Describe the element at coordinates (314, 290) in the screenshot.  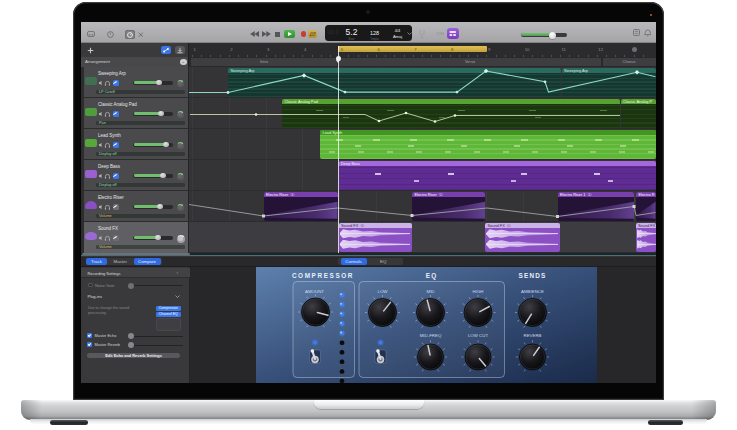
I see `svg-text: AMOUNT` at that location.